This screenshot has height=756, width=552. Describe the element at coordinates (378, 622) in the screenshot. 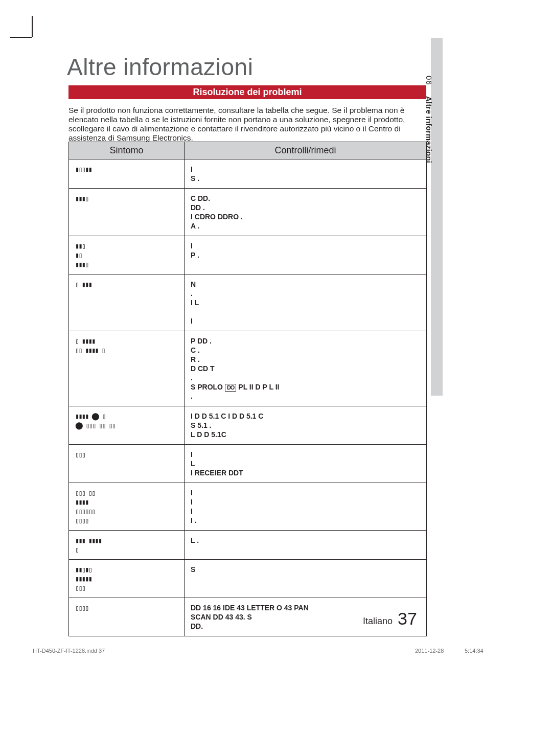

I see `footer-language: Italiano` at that location.